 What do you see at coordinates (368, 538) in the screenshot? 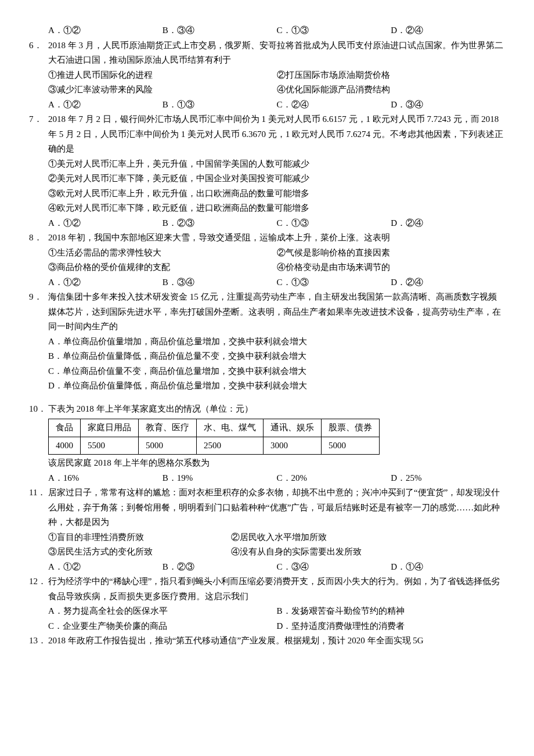
I see `q11-circle-2: ②居民收入水平增加所致` at bounding box center [368, 538].